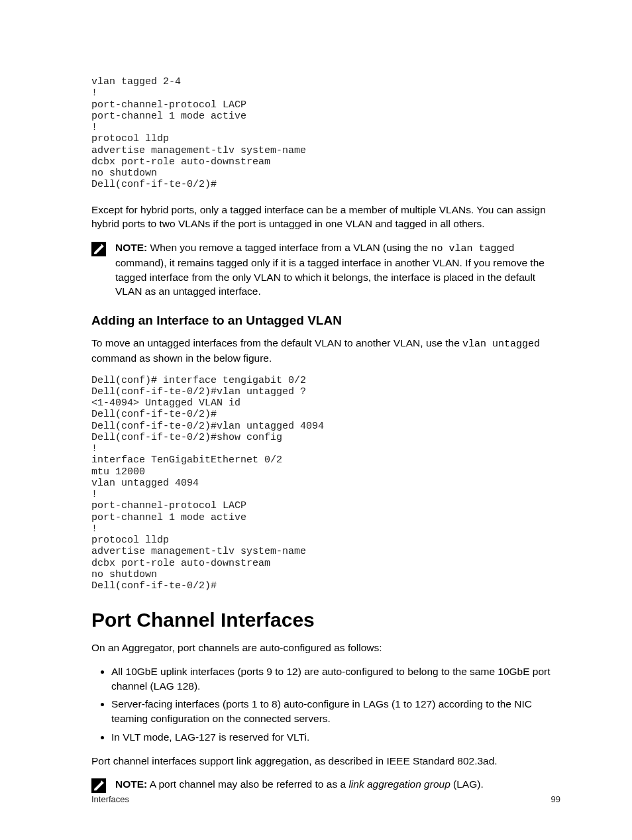 The width and height of the screenshot is (632, 840). I want to click on note-segment: command), it remains tagged only if it i…, so click(330, 277).